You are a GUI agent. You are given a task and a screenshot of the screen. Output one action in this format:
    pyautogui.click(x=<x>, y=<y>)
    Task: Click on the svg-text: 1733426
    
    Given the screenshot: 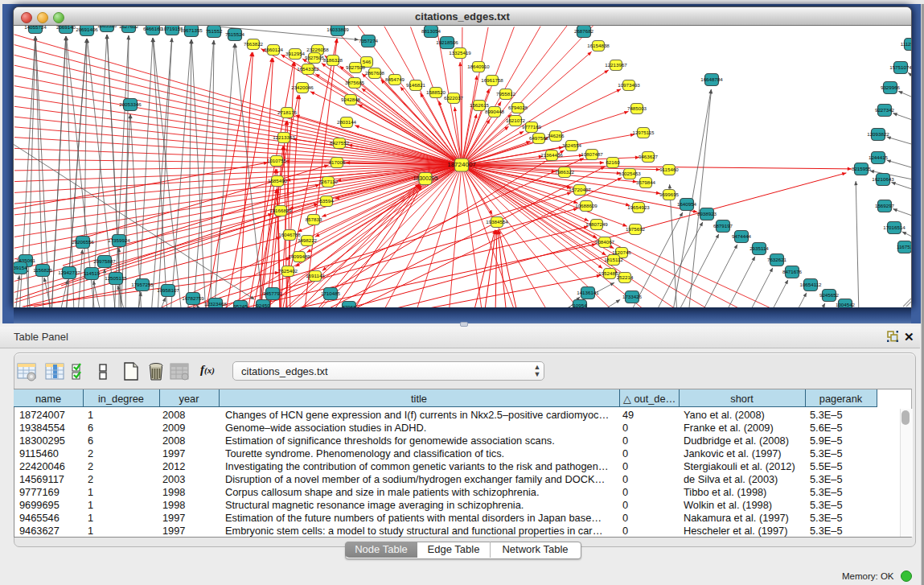 What is the action you would take?
    pyautogui.click(x=632, y=296)
    